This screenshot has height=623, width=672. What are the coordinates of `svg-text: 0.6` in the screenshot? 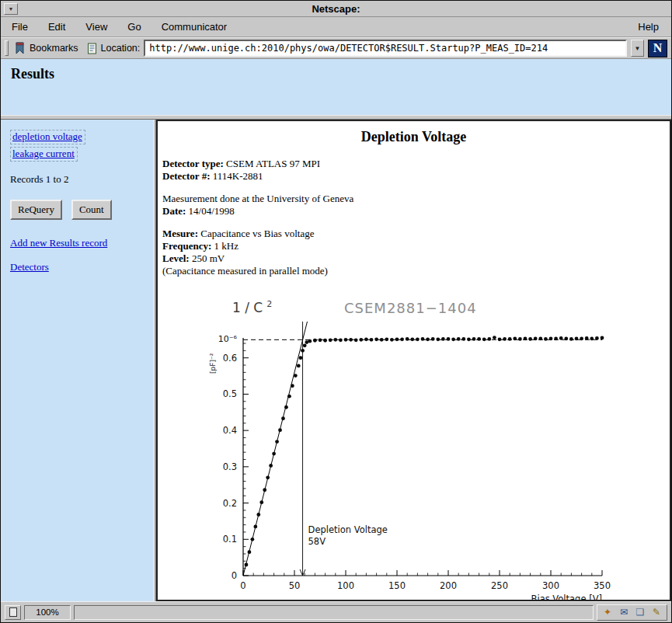 It's located at (230, 358).